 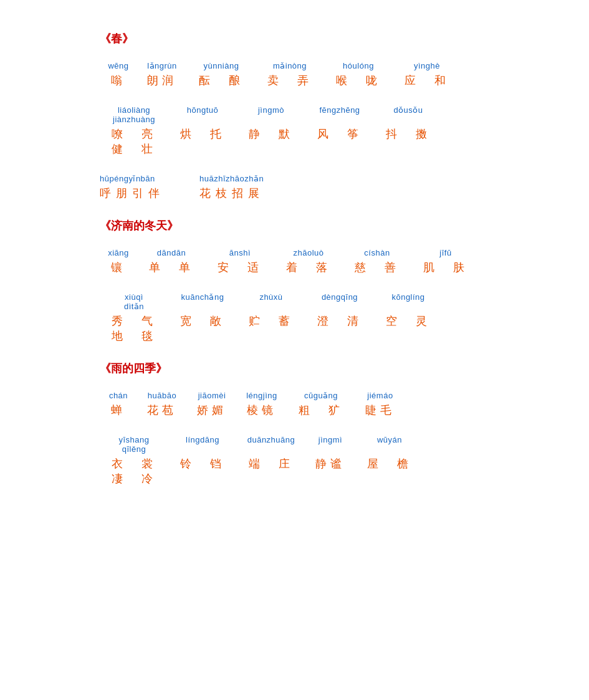 I want to click on pinyin-kuanchang: kuānchǎng, so click(x=203, y=297).